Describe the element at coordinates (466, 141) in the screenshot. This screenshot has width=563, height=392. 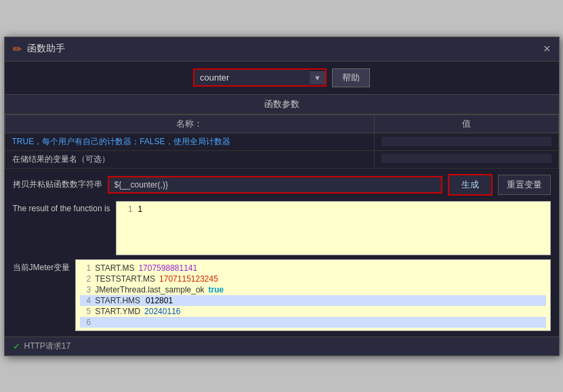
I see `param-1-value` at that location.